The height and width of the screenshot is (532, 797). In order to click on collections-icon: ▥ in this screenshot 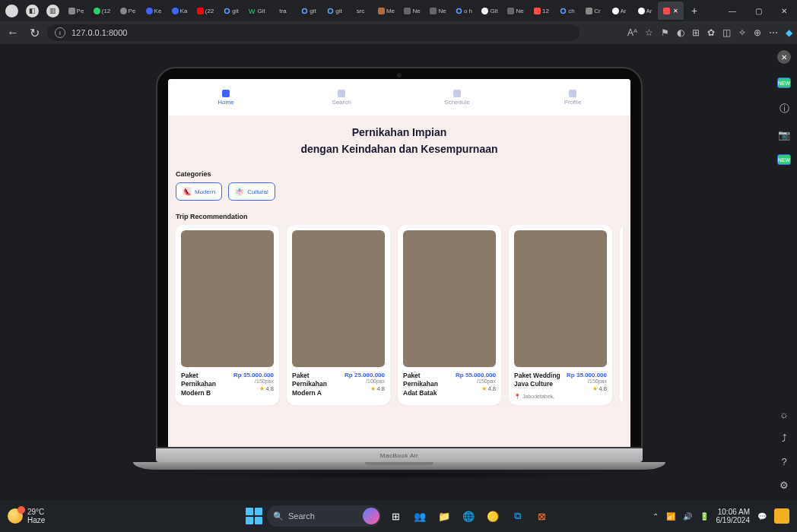, I will do `click(53, 11)`.